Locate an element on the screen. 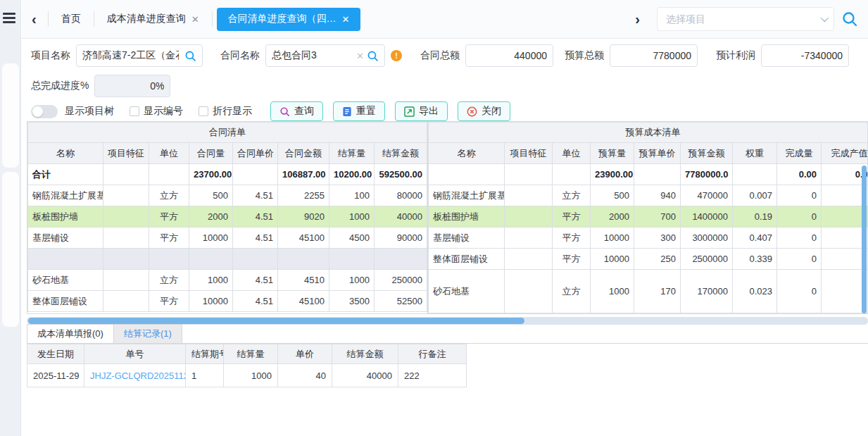 The width and height of the screenshot is (868, 436). cell: 52500 is located at coordinates (401, 301).